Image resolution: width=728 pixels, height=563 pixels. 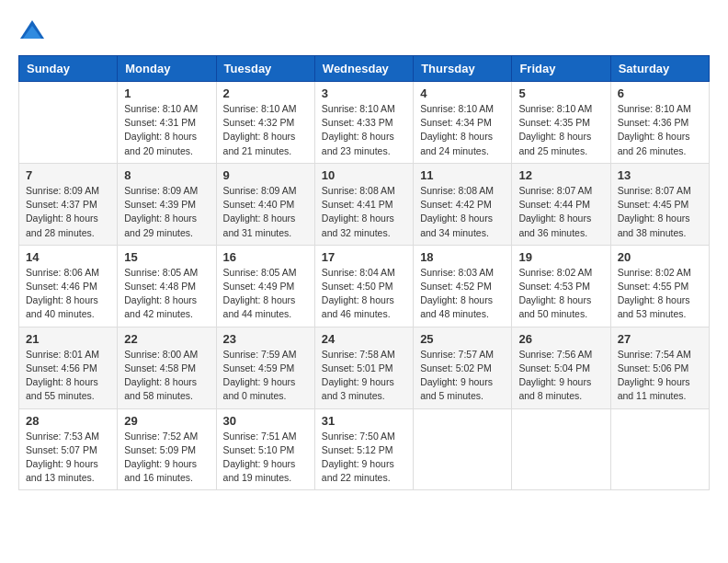 What do you see at coordinates (266, 212) in the screenshot?
I see `day-info: Sunrise: 8:09 AMSunset: 4:40 PMDaylight:…` at bounding box center [266, 212].